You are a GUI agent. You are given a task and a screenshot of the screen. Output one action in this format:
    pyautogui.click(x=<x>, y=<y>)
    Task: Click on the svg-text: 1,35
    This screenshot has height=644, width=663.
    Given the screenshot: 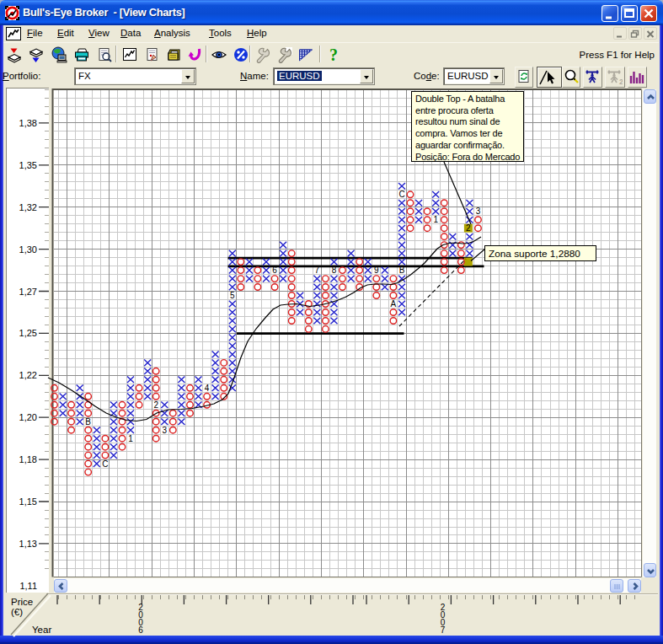 What is the action you would take?
    pyautogui.click(x=29, y=165)
    